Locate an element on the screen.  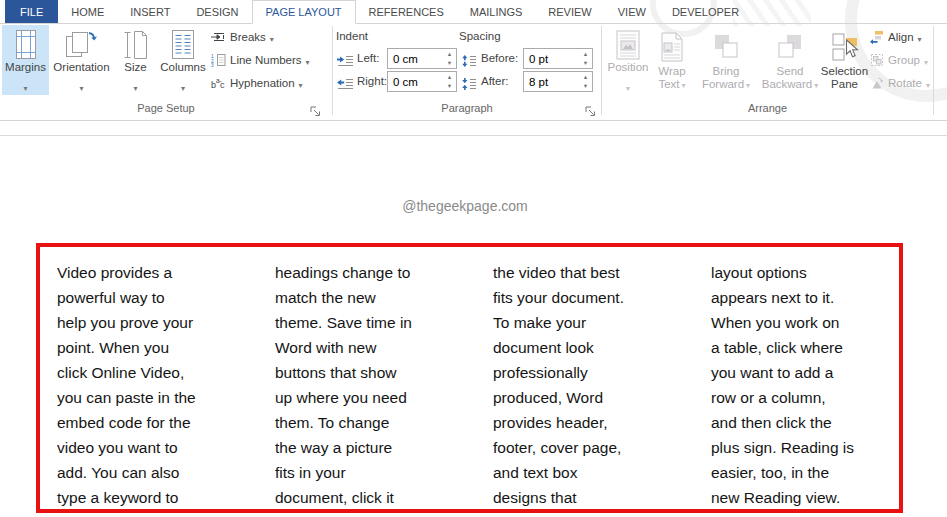
tab-review: REVIEW is located at coordinates (570, 12).